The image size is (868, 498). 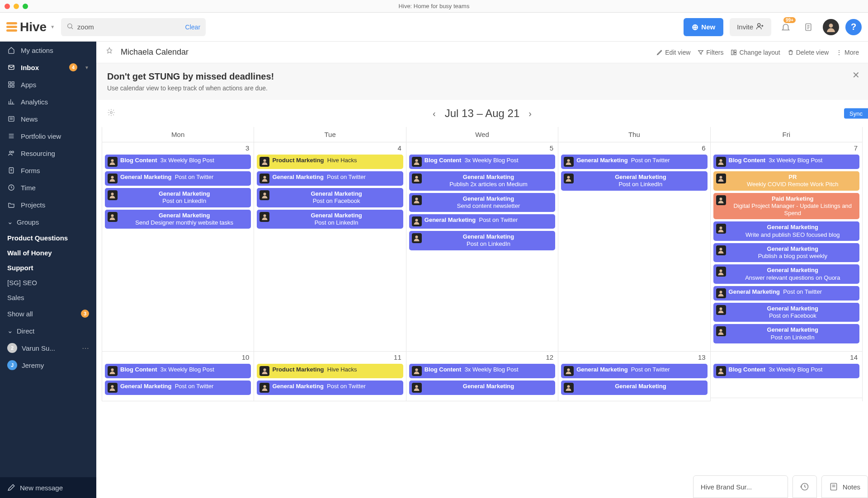 What do you see at coordinates (808, 52) in the screenshot?
I see `delete-view-button: Delete view` at bounding box center [808, 52].